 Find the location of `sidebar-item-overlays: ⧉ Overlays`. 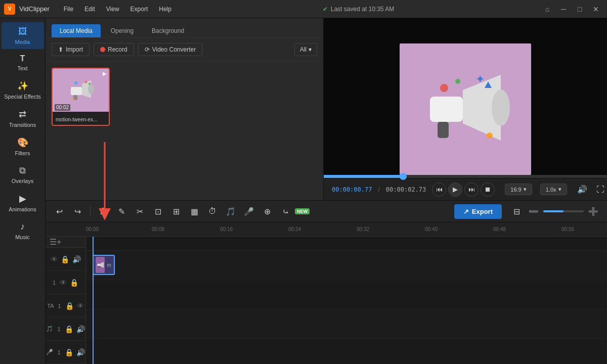

sidebar-item-overlays: ⧉ Overlays is located at coordinates (23, 175).